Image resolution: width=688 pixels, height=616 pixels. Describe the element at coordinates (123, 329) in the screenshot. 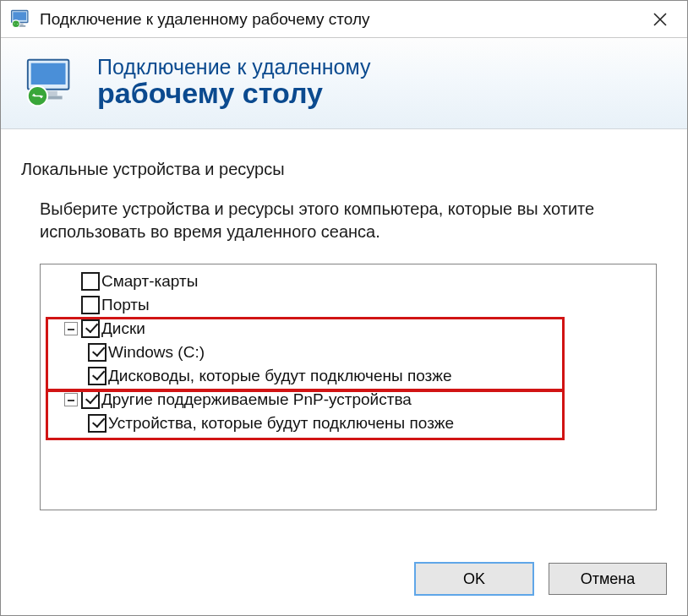

I see `tree-label: Диски` at that location.